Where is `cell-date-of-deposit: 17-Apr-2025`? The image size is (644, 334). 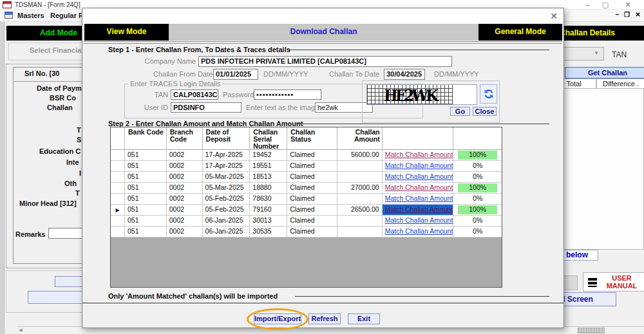 cell-date-of-deposit: 17-Apr-2025 is located at coordinates (227, 155).